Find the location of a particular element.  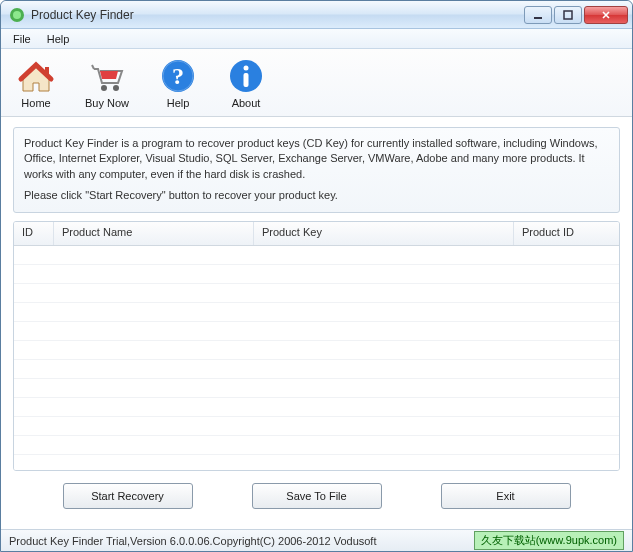

col-product-id: Product ID is located at coordinates (566, 234).